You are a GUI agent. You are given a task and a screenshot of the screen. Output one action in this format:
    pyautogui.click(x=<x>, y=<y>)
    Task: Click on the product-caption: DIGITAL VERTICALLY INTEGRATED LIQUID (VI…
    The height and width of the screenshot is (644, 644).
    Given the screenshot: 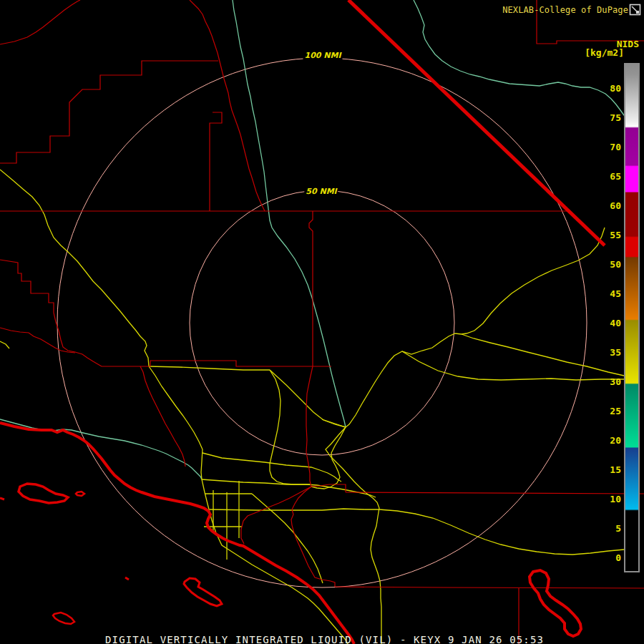 What is the action you would take?
    pyautogui.click(x=325, y=639)
    